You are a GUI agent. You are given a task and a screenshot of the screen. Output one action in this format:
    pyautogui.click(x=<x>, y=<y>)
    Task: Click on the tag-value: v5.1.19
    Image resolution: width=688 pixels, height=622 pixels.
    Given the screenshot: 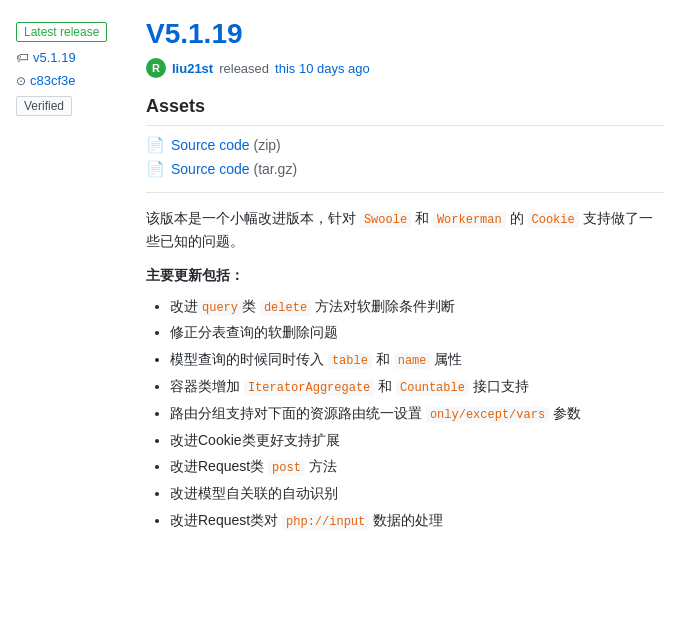 What is the action you would take?
    pyautogui.click(x=54, y=58)
    